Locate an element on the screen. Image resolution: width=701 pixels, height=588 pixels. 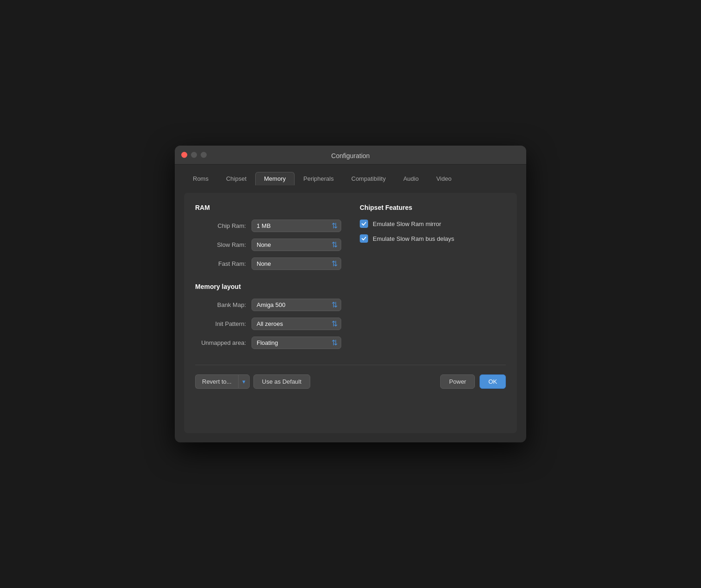
revert-to-button: Revert to... is located at coordinates (216, 382).